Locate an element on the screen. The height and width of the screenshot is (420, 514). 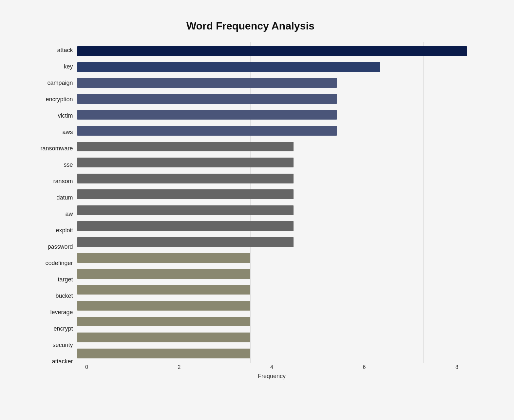
x-ticks: 02468 is located at coordinates (272, 367).